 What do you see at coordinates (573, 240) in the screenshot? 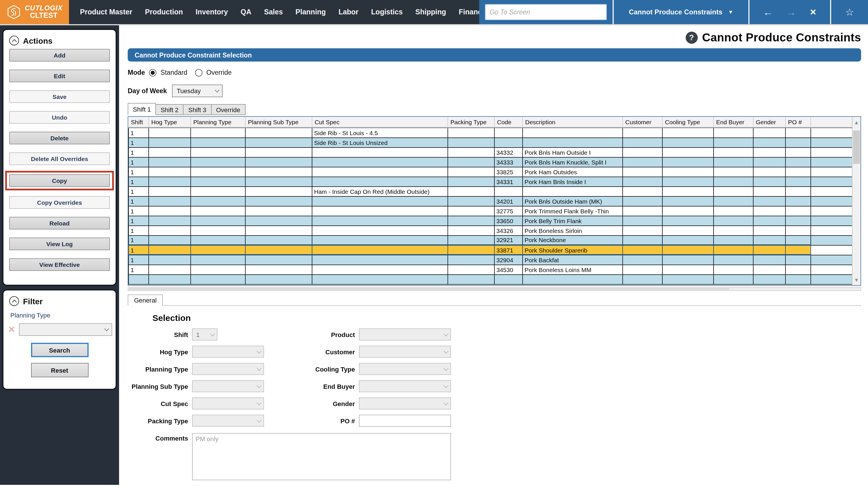
I see `cell-description: Pork Neckbone` at bounding box center [573, 240].